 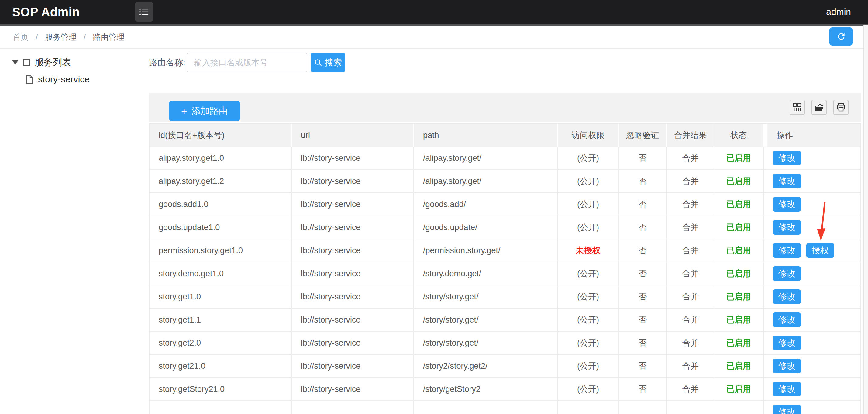 I want to click on cell-path: /story.demo.get/, so click(x=486, y=274).